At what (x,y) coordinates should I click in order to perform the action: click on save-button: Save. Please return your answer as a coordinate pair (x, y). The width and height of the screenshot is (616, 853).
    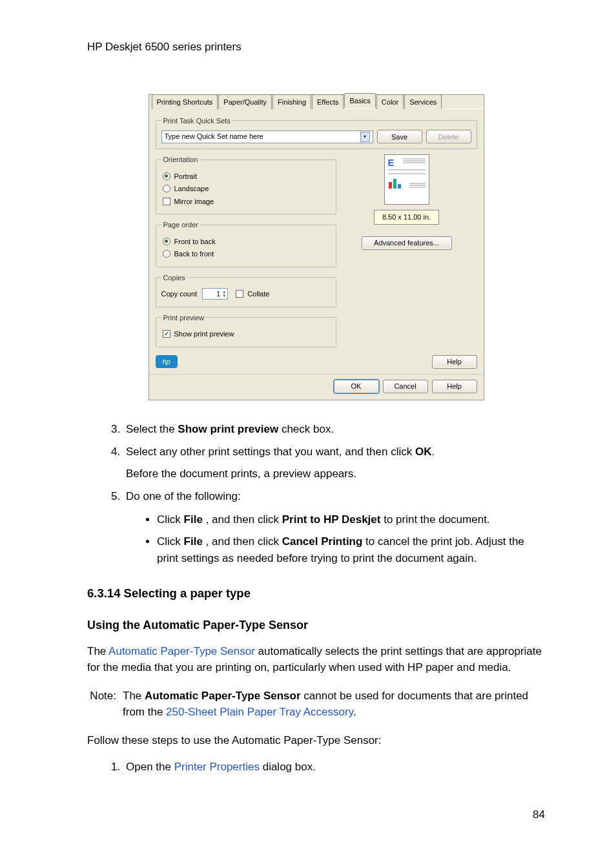
    Looking at the image, I should click on (400, 137).